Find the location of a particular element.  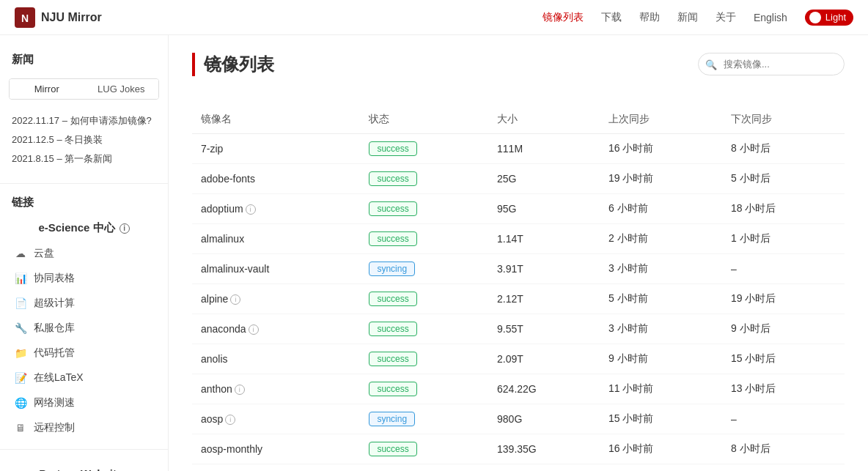

mirror-size-cell: 980G is located at coordinates (544, 419).